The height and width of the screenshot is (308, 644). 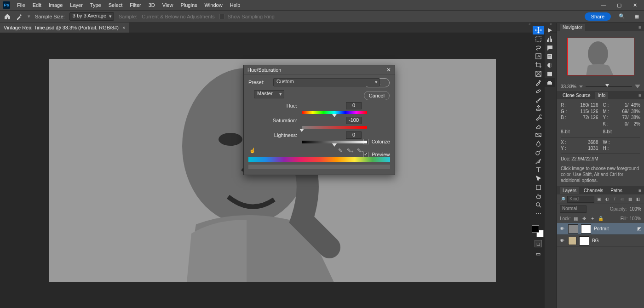 I want to click on pen-tool, so click(x=538, y=161).